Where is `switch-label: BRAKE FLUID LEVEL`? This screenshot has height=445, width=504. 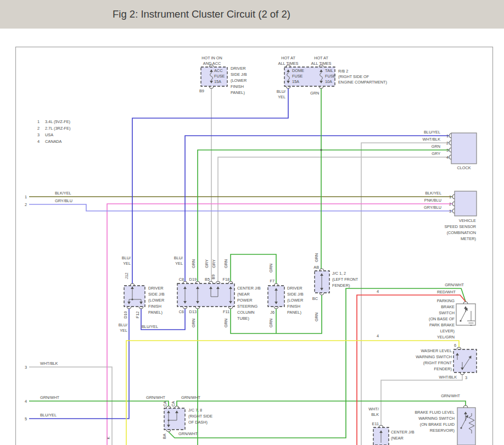
switch-label: BRAKE FLUID LEVEL is located at coordinates (435, 412).